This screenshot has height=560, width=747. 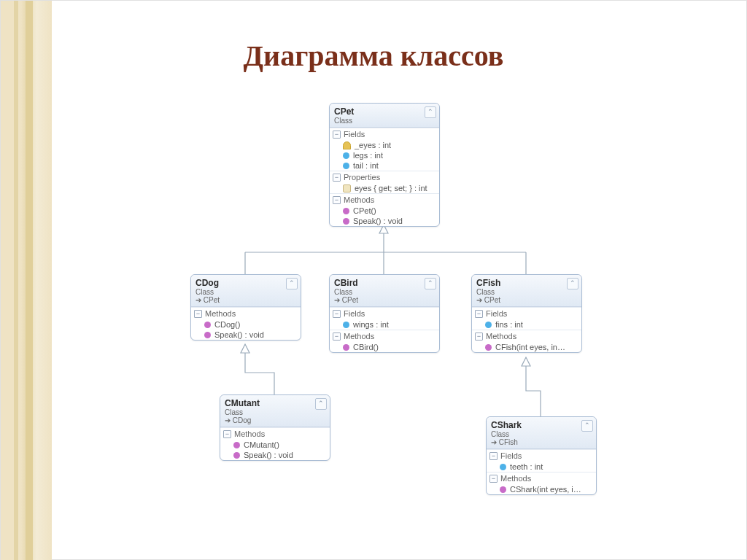 What do you see at coordinates (527, 314) in the screenshot?
I see `class-box-CFish: ⌃ CFish Class➔ CPet − Fields fins : int …` at bounding box center [527, 314].